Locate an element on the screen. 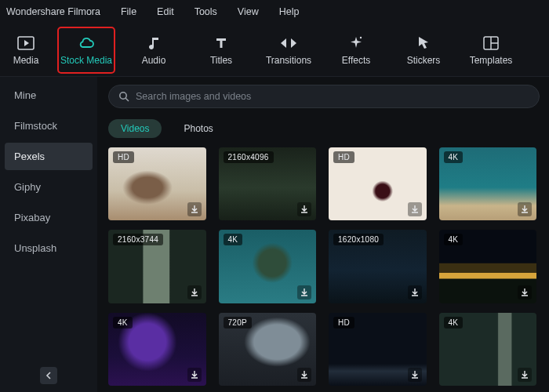 The height and width of the screenshot is (392, 549). transitions-icon is located at coordinates (289, 43).